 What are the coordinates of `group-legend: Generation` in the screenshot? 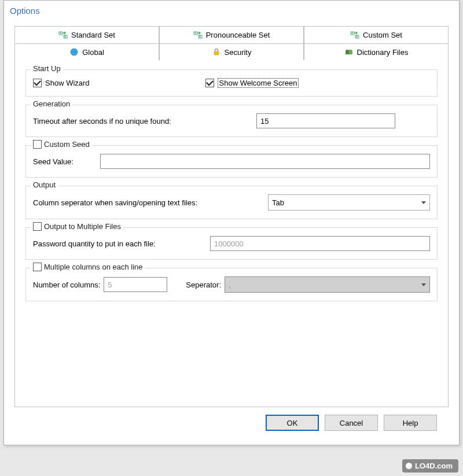 It's located at (52, 104).